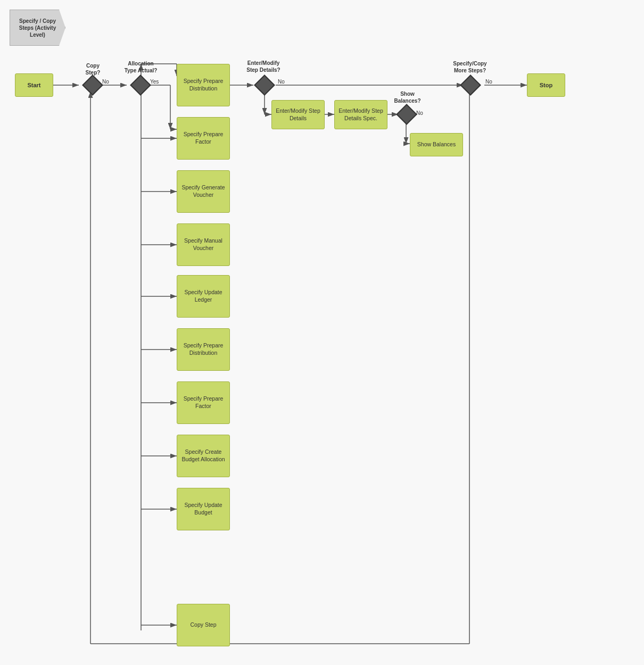 The image size is (644, 665). What do you see at coordinates (154, 82) in the screenshot?
I see `yes1-label: Yes` at bounding box center [154, 82].